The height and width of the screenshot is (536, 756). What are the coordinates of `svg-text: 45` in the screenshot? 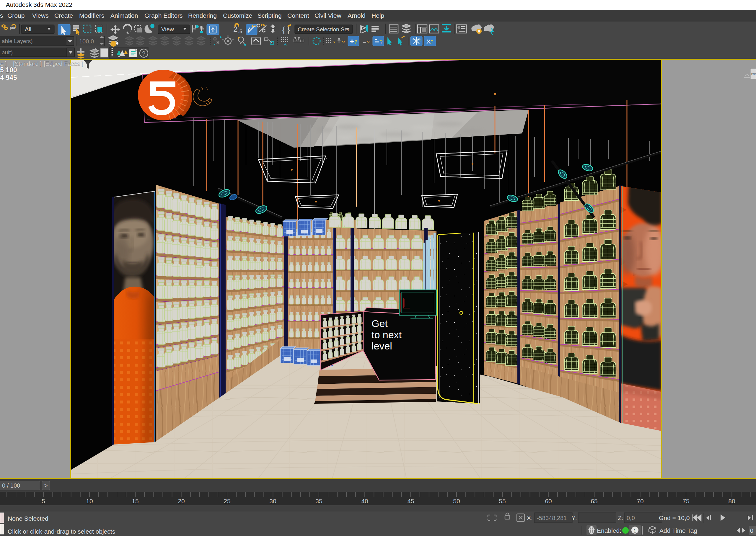 It's located at (411, 501).